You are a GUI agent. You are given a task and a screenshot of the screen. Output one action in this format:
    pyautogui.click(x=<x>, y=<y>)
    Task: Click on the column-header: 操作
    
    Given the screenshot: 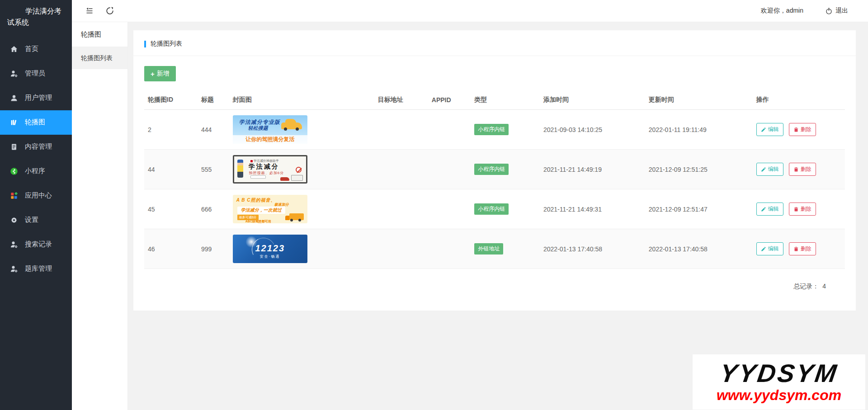 What is the action you would take?
    pyautogui.click(x=799, y=100)
    